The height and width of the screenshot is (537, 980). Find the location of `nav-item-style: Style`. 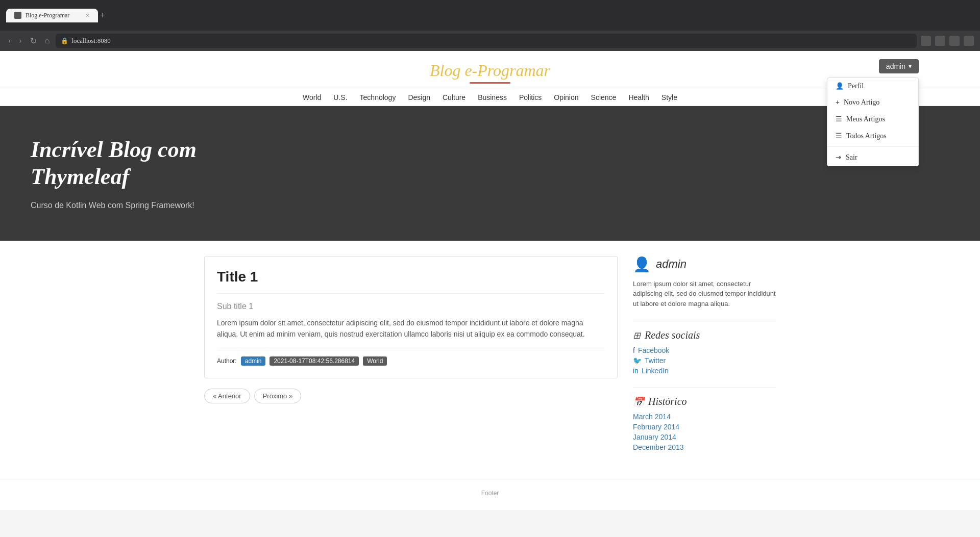

nav-item-style: Style is located at coordinates (670, 97).